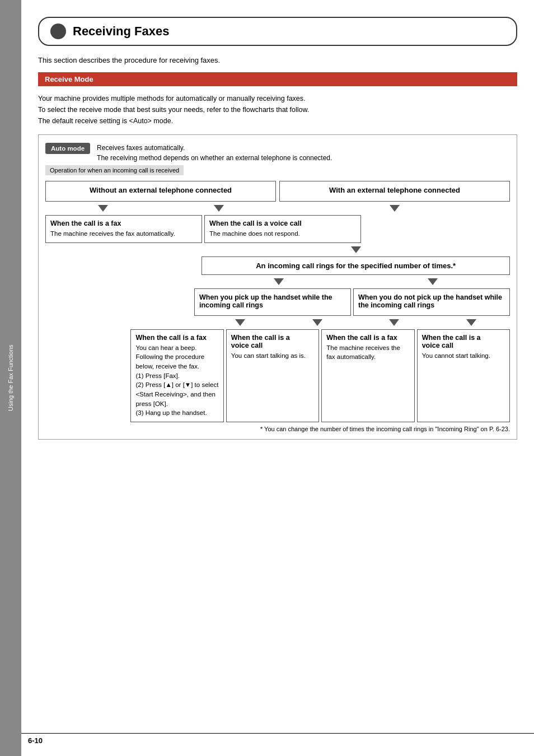 The width and height of the screenshot is (534, 756). What do you see at coordinates (356, 323) in the screenshot?
I see `bottom-four-arrows` at bounding box center [356, 323].